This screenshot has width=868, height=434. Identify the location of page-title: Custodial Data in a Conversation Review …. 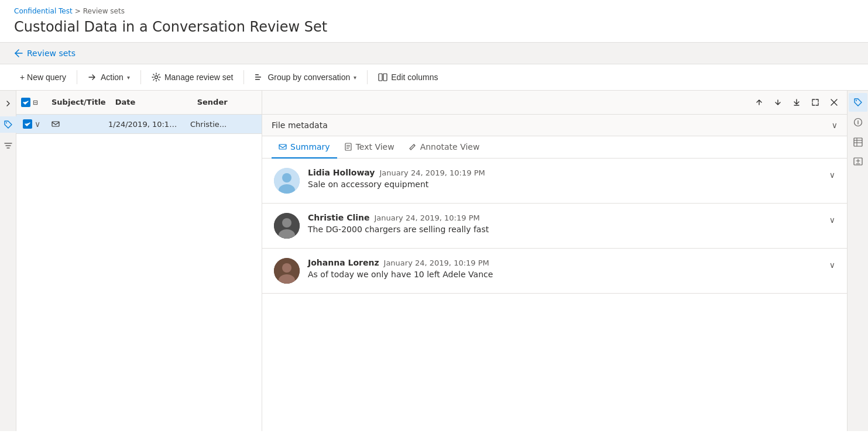
(434, 27).